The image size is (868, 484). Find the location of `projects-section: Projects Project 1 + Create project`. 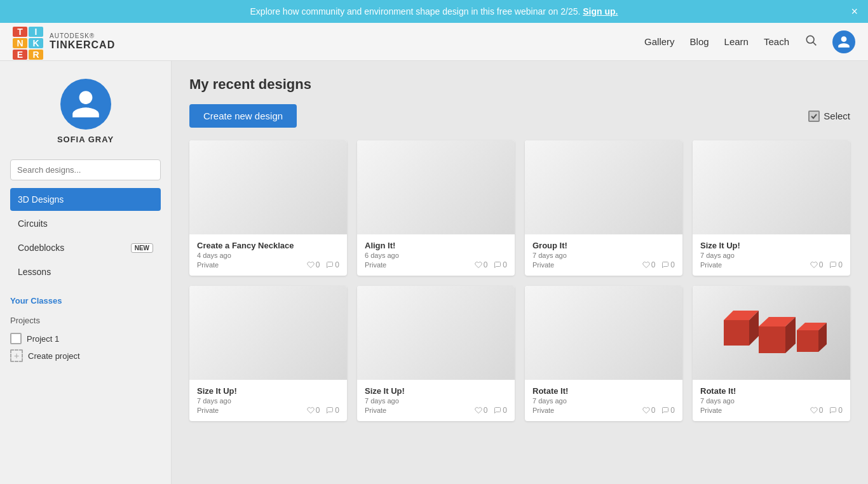

projects-section: Projects Project 1 + Create project is located at coordinates (85, 340).